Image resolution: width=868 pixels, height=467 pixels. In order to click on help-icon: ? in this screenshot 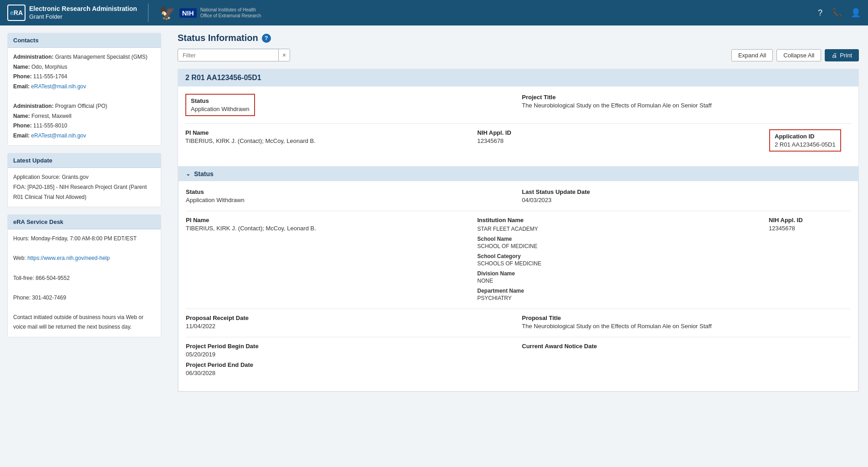, I will do `click(820, 13)`.